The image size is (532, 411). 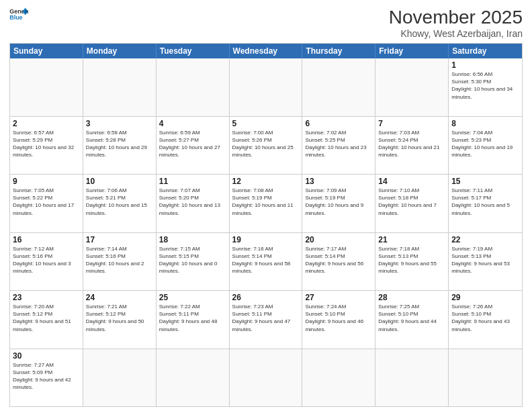 I want to click on title-block: November 2025 Khowy, West Azerbaijan, Ir…, so click(x=455, y=23).